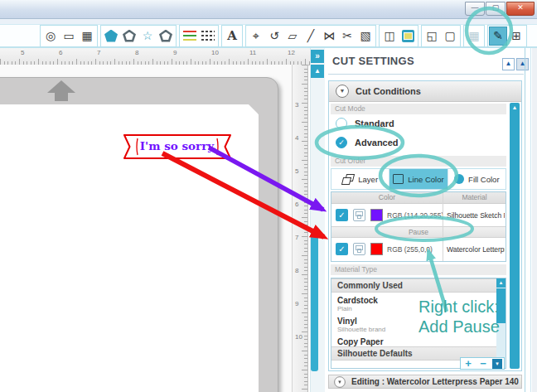 This screenshot has width=537, height=392. Describe the element at coordinates (414, 249) in the screenshot. I see `rgb-value: RGB (255,0,0)` at that location.